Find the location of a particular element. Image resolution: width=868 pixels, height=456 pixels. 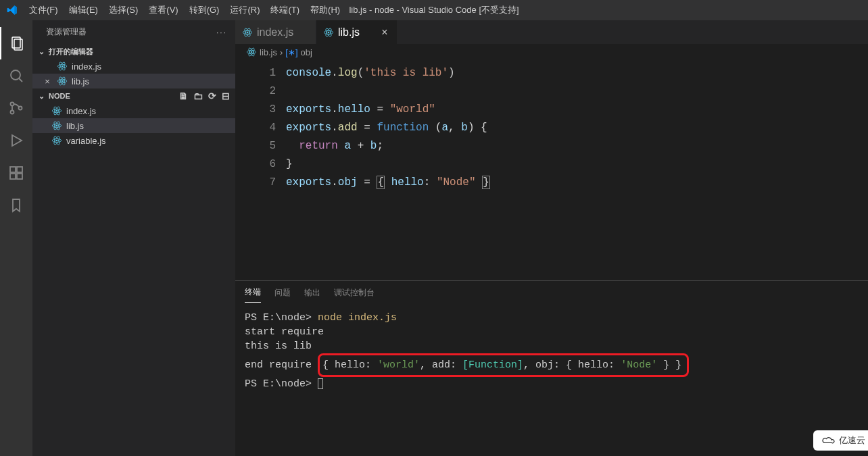

vscode-logo-icon is located at coordinates (12, 10).